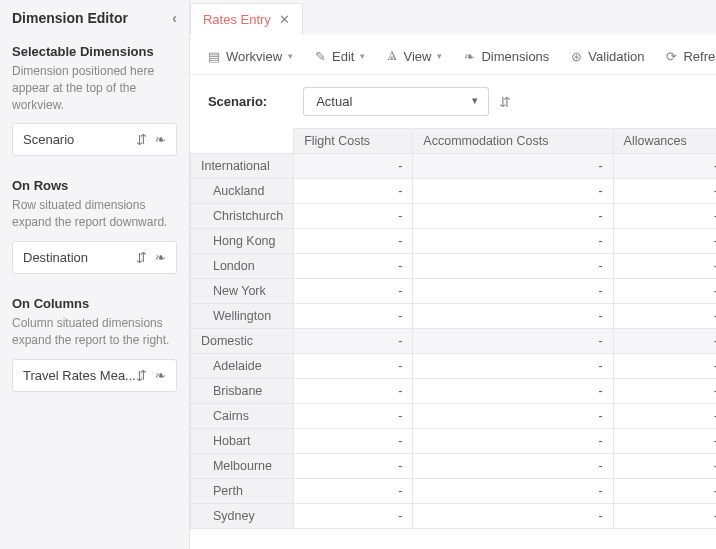  Describe the element at coordinates (242, 242) in the screenshot. I see `row-header: Hong Kong` at that location.